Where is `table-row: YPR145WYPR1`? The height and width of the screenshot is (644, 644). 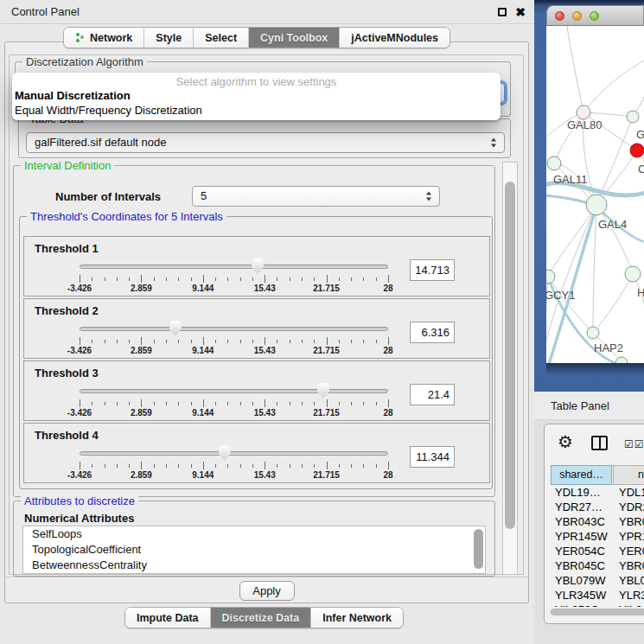
table-row: YPR145WYPR1 is located at coordinates (597, 536).